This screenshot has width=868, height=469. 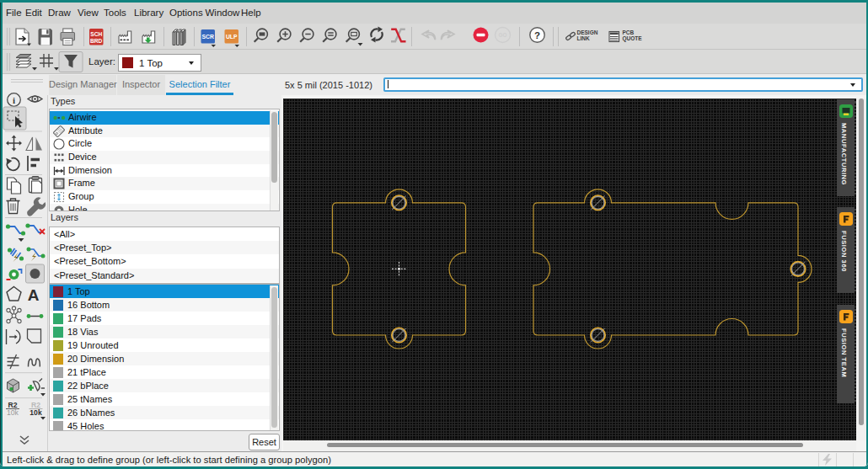 What do you see at coordinates (583, 39) in the screenshot?
I see `svg-text: LINK` at bounding box center [583, 39].